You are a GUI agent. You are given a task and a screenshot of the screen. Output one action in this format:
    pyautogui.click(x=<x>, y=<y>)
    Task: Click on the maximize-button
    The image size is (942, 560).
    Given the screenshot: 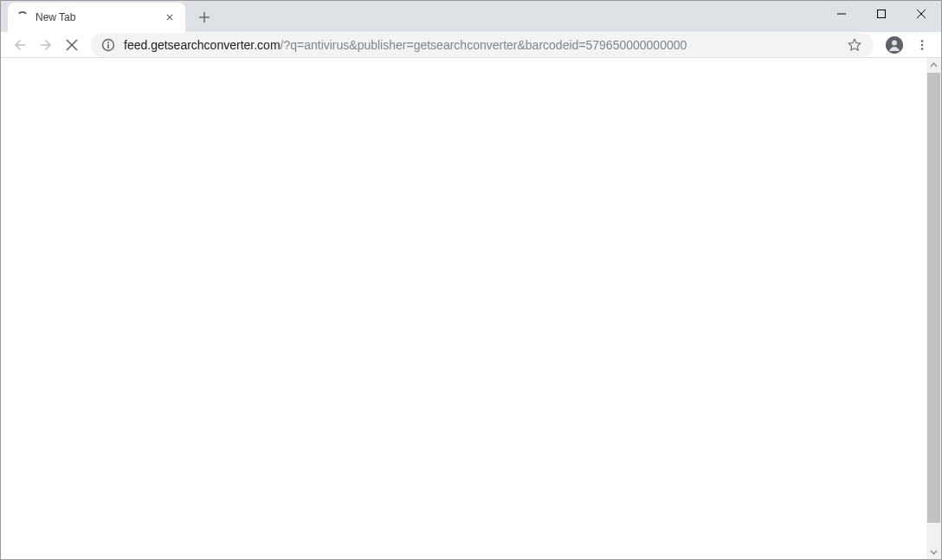 What is the action you would take?
    pyautogui.click(x=881, y=14)
    